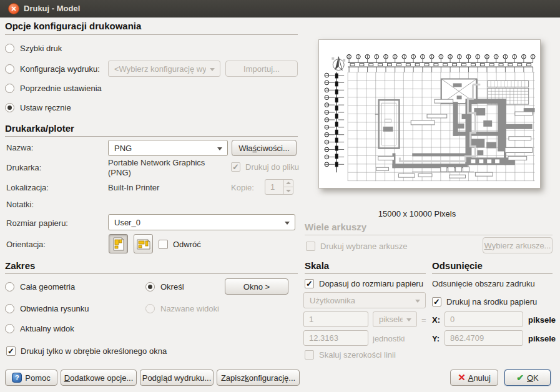 Image resolution: width=560 pixels, height=392 pixels. What do you see at coordinates (17, 378) in the screenshot?
I see `help-icon: ?` at bounding box center [17, 378].